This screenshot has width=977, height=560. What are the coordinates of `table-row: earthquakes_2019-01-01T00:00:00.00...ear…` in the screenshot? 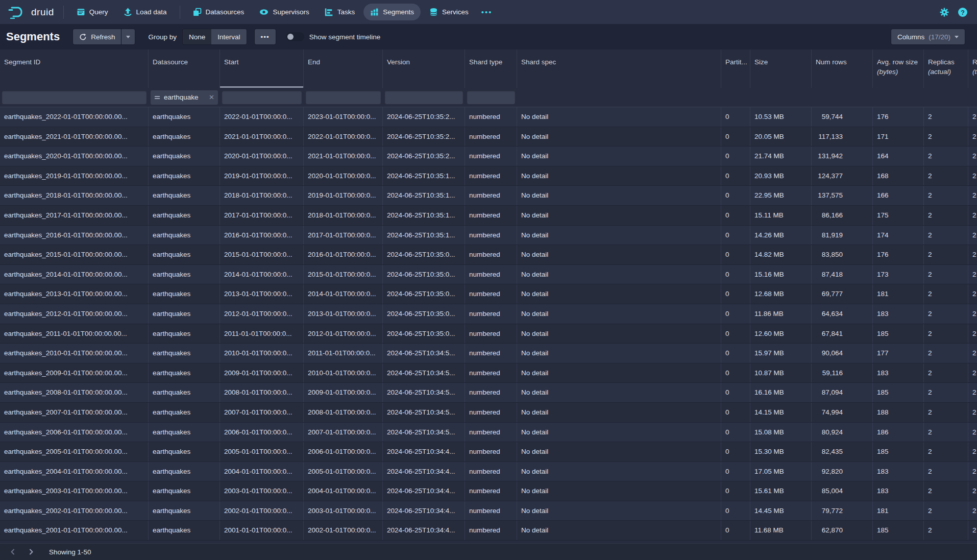 It's located at (488, 177).